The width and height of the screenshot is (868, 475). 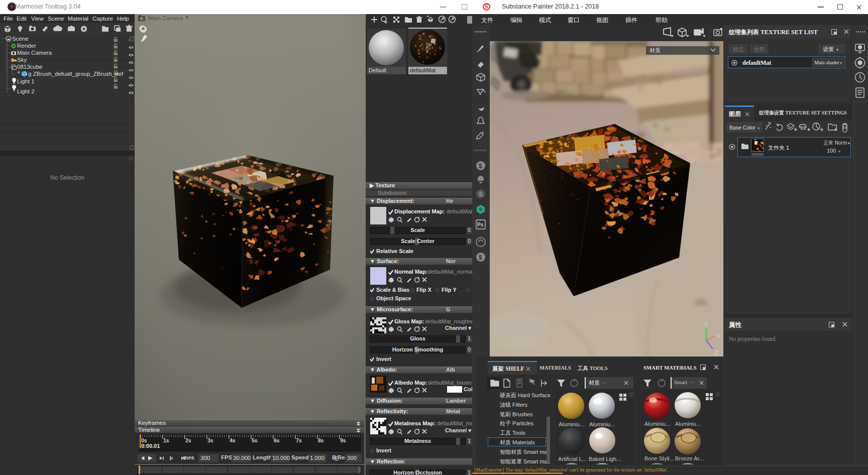 What do you see at coordinates (210, 440) in the screenshot?
I see `svg-text: 3s` at bounding box center [210, 440].